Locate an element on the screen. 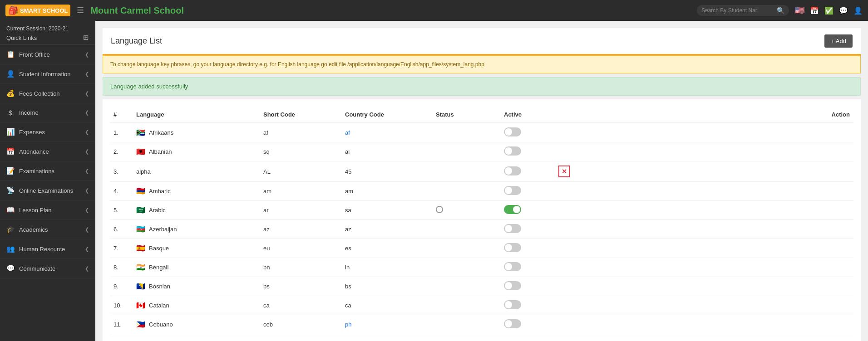 The image size is (868, 341). country-code-link: af is located at coordinates (348, 132).